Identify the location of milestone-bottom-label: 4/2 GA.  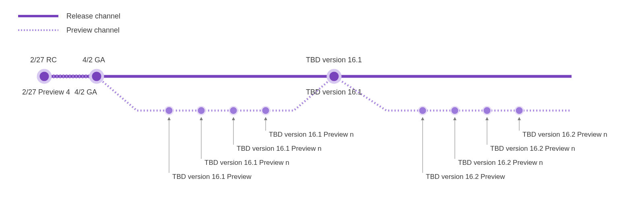
(86, 92).